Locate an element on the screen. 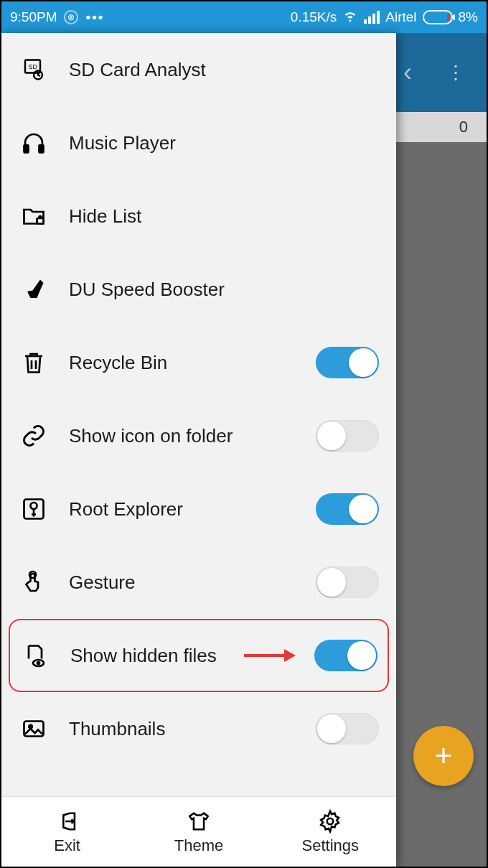 This screenshot has height=868, width=488. theme-label: Theme is located at coordinates (199, 846).